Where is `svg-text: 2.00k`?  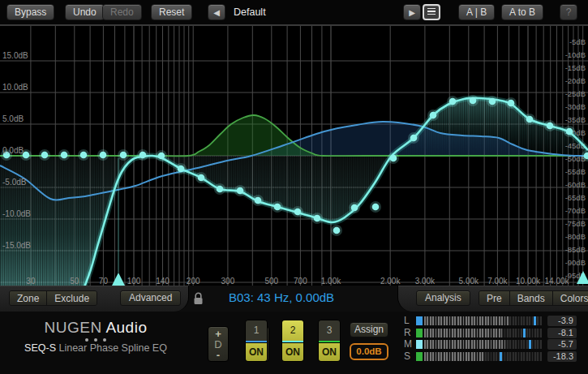
svg-text: 2.00k is located at coordinates (391, 281).